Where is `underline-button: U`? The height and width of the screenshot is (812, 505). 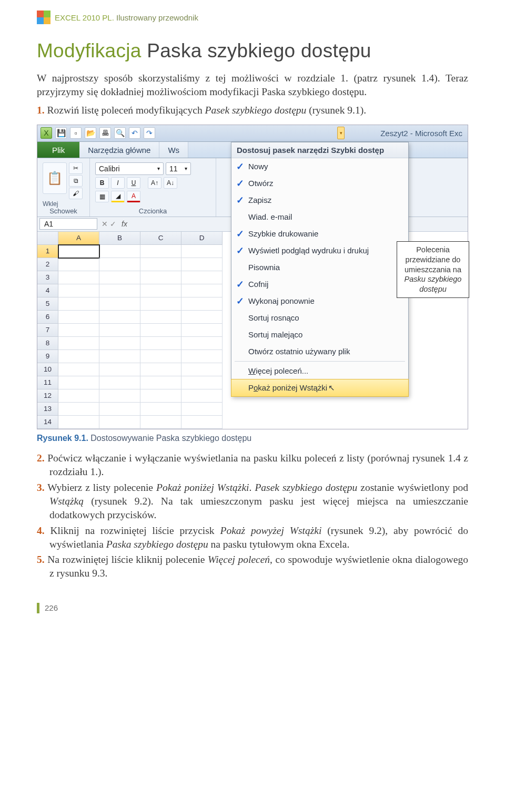 underline-button: U is located at coordinates (134, 183).